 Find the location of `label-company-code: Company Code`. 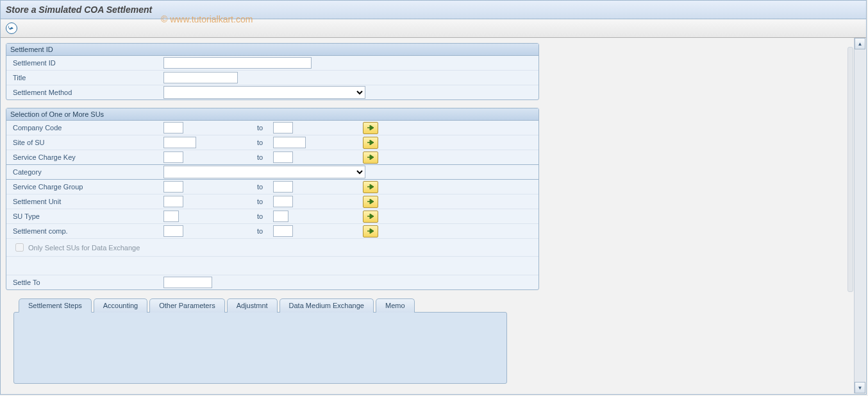

label-company-code: Company Code is located at coordinates (85, 128).